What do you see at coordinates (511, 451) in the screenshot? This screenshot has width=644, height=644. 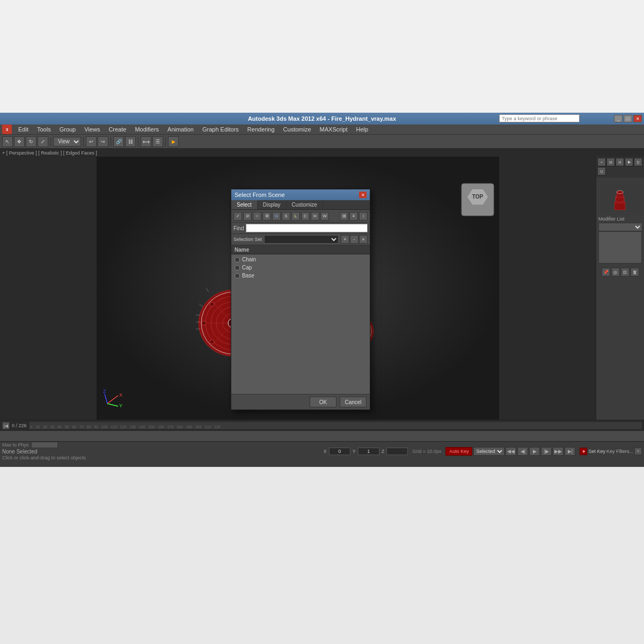 I see `prev-frame-btn: ◀◀` at bounding box center [511, 451].